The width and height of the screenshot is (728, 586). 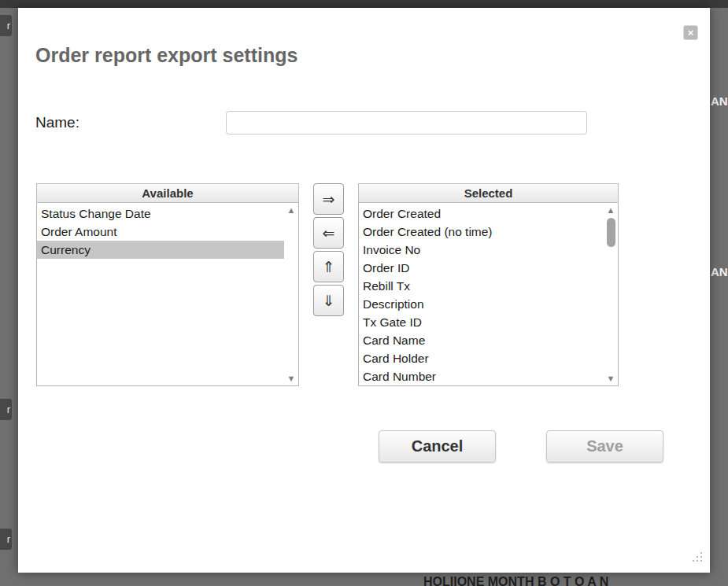 What do you see at coordinates (482, 376) in the screenshot?
I see `list-item: Card Number` at bounding box center [482, 376].